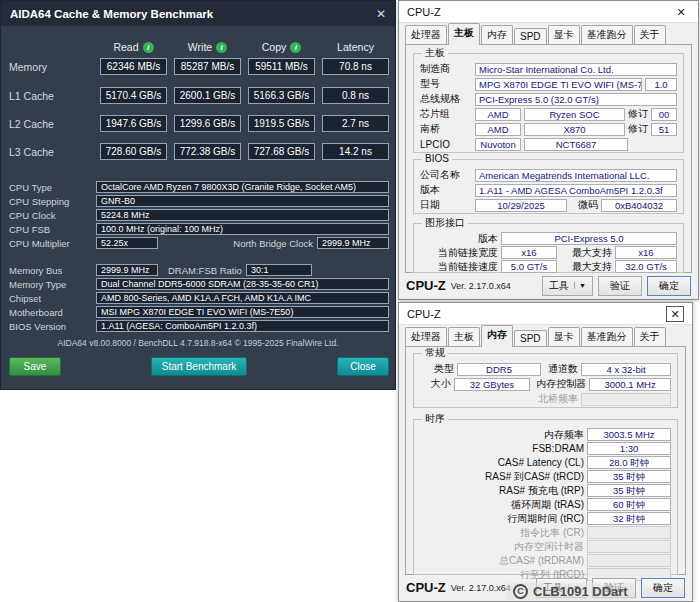  I want to click on column-label: Read, so click(126, 47).